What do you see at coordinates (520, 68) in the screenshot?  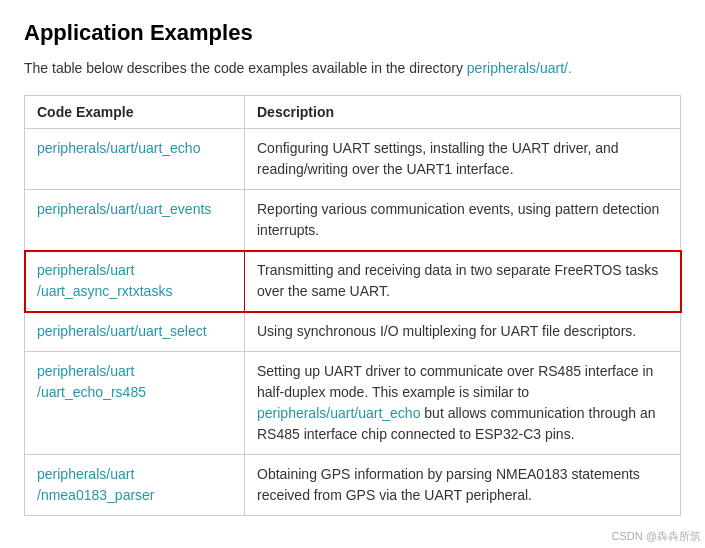 I see `intro-link: peripherals/uart/.` at bounding box center [520, 68].